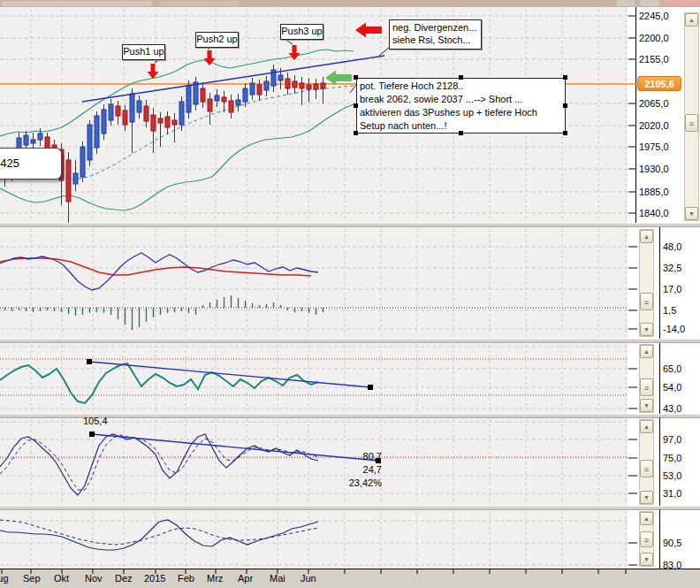  I want to click on trix-scrollbar-down-button: ▼, so click(647, 559).